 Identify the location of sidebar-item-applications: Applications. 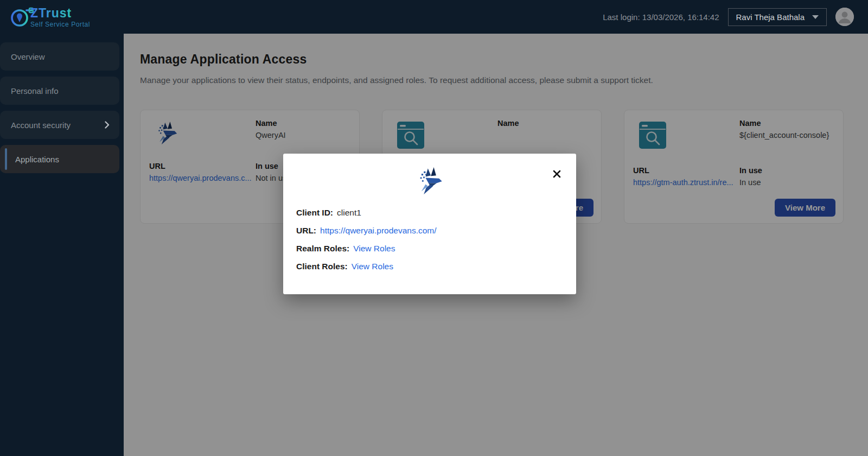
(60, 159).